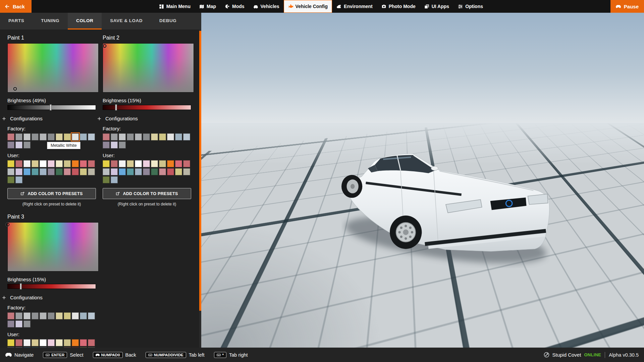 This screenshot has width=644, height=362. Describe the element at coordinates (85, 21) in the screenshot. I see `tab-color: COLOR` at that location.